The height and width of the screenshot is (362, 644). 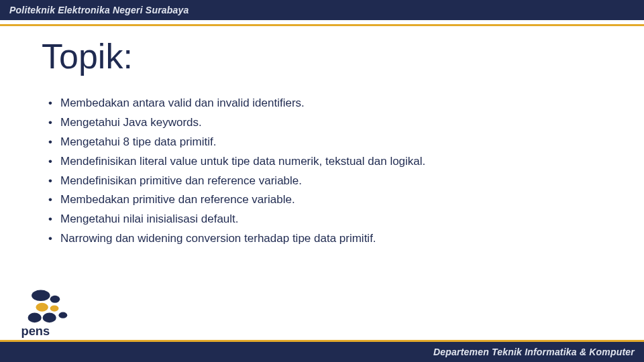 What do you see at coordinates (237, 239) in the screenshot?
I see `list-item: Narrowing dan widening conversion terhad…` at bounding box center [237, 239].